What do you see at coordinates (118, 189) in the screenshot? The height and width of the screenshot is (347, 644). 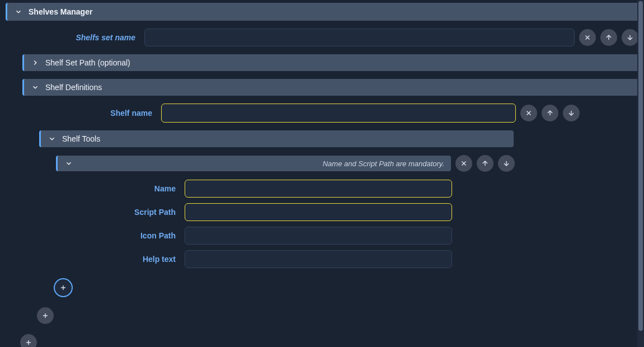 I see `tool-name-label: Name` at bounding box center [118, 189].